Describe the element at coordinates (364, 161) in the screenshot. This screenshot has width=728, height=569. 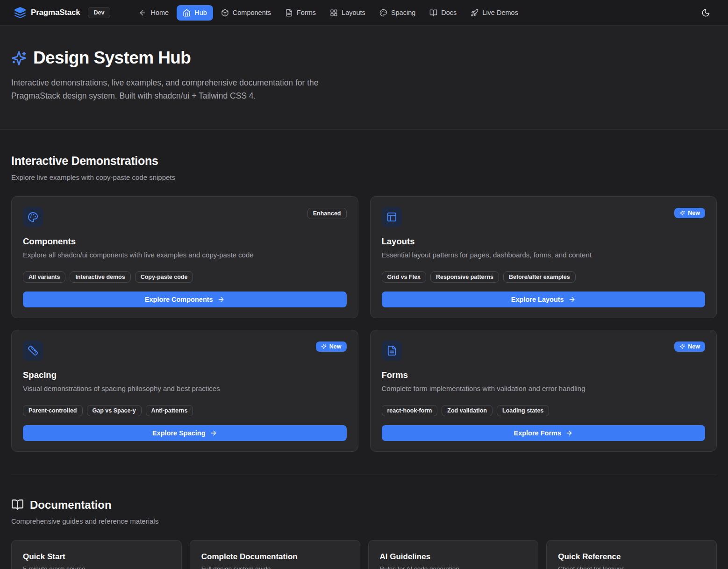
I see `demos-heading: Interactive Demonstrations` at that location.